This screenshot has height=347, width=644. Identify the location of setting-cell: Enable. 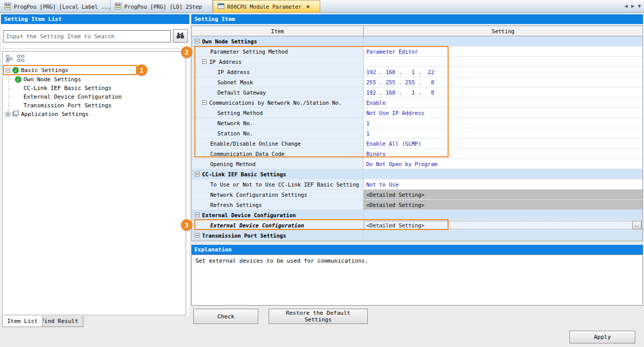
(503, 102).